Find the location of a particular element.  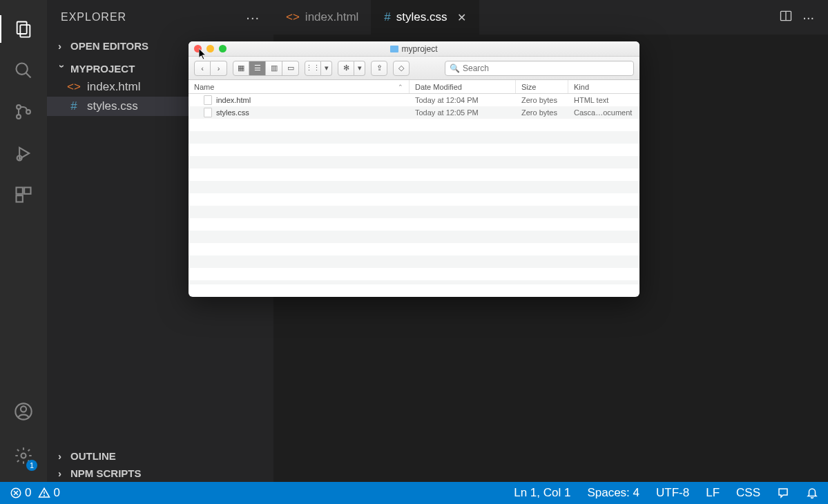

column-size: Size is located at coordinates (542, 87).